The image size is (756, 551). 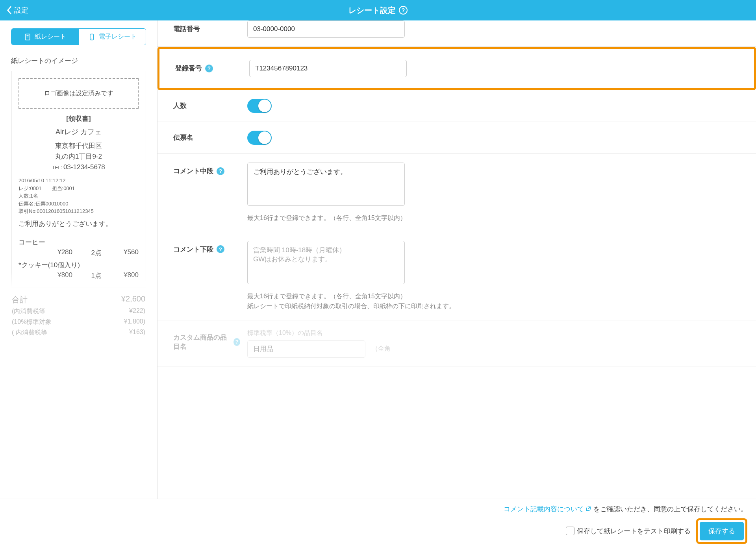 What do you see at coordinates (306, 349) in the screenshot?
I see `custom-input` at bounding box center [306, 349].